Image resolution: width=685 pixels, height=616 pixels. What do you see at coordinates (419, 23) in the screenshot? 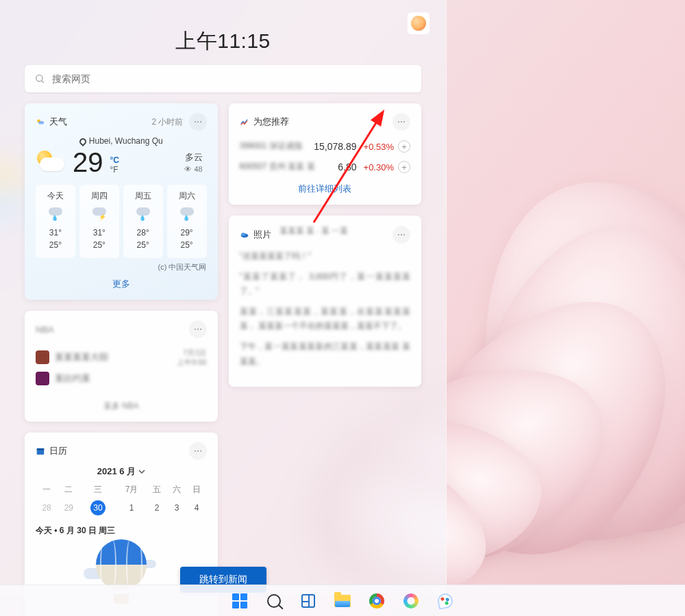
I see `user-avatar` at bounding box center [419, 23].